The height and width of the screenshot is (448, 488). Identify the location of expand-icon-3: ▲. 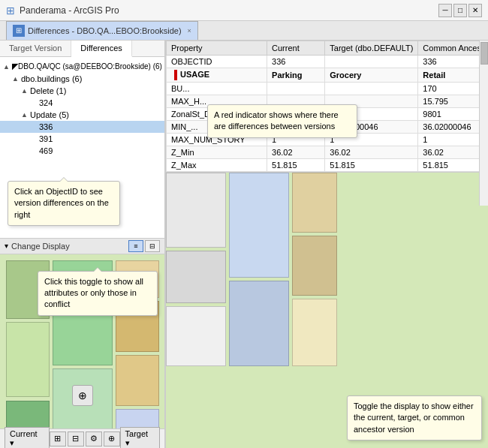
(26, 91).